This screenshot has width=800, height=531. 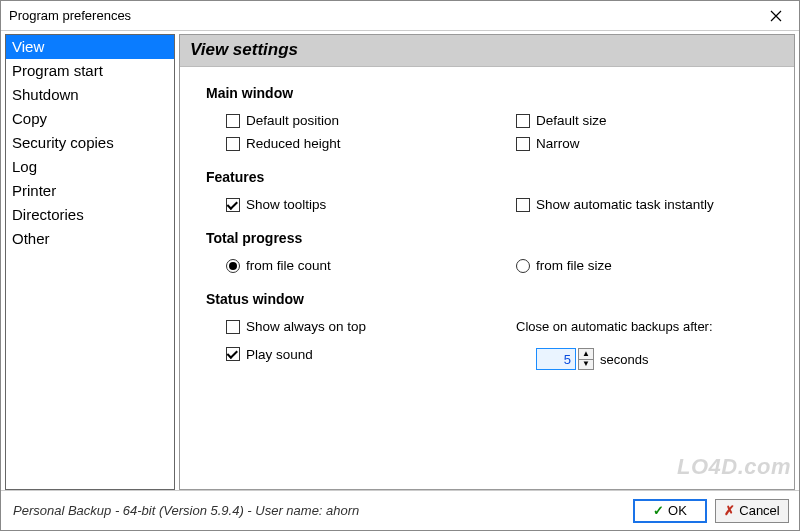 What do you see at coordinates (625, 204) in the screenshot?
I see `checkbox-label: Show automatic task instantly` at bounding box center [625, 204].